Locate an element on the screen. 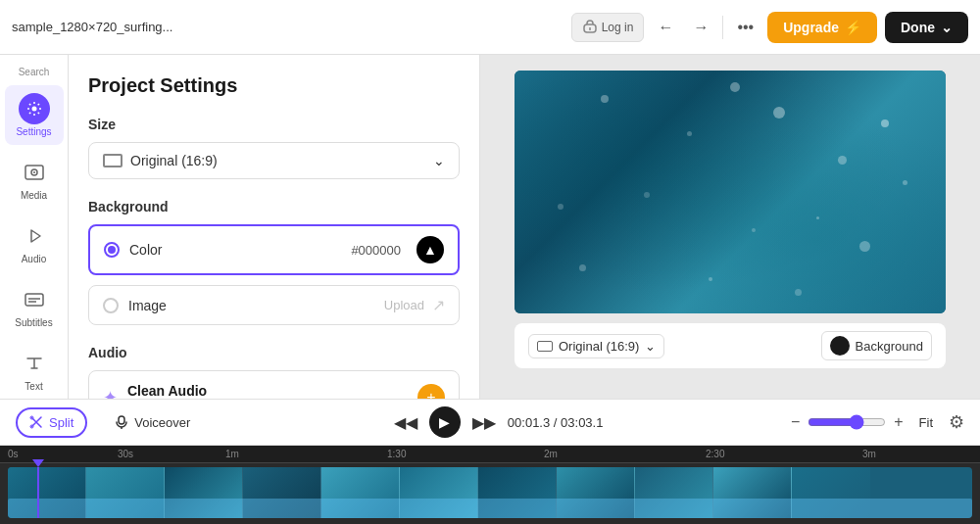 The image size is (980, 524). done-label: Done is located at coordinates (917, 27).